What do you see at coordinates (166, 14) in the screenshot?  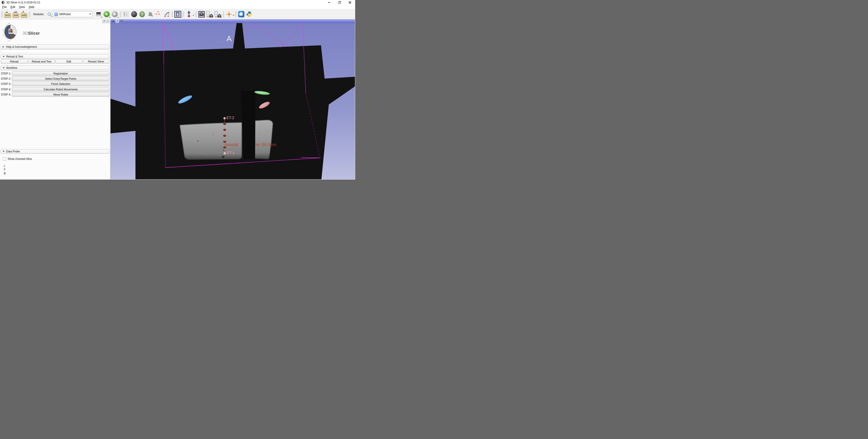 I see `annotations-button` at bounding box center [166, 14].